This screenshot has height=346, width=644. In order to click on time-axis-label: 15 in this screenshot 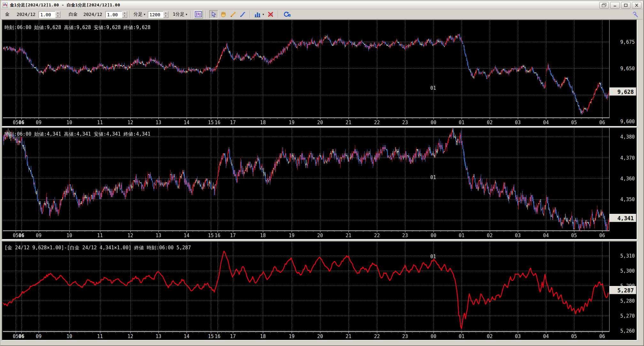, I will do `click(211, 336)`.